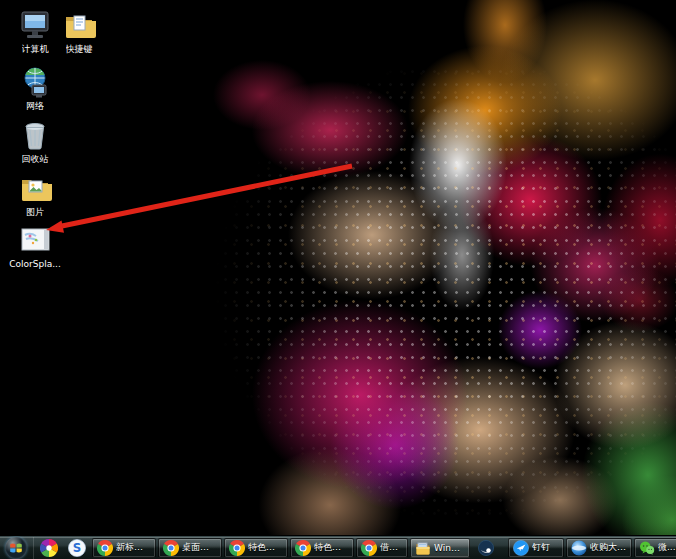 The height and width of the screenshot is (559, 676). I want to click on desktop-icon-area: 计算机快捷键网络回收站图片ColorSpla..., so click(76, 148).